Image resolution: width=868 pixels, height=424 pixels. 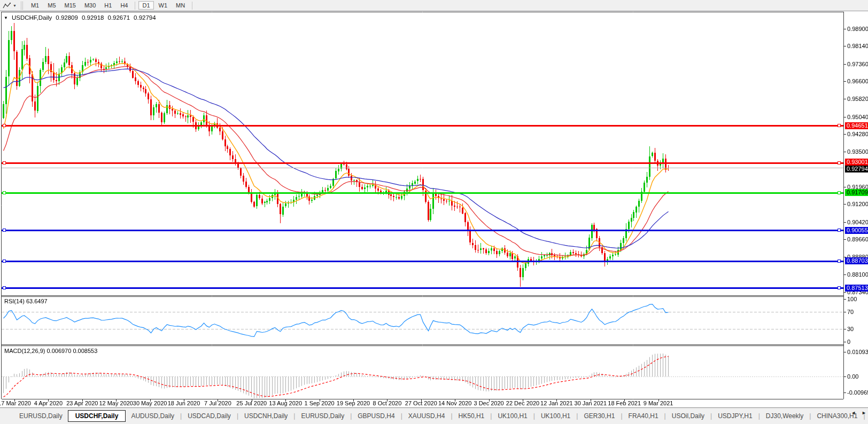 What do you see at coordinates (35, 5) in the screenshot?
I see `timeframe-button-m1: M1` at bounding box center [35, 5].